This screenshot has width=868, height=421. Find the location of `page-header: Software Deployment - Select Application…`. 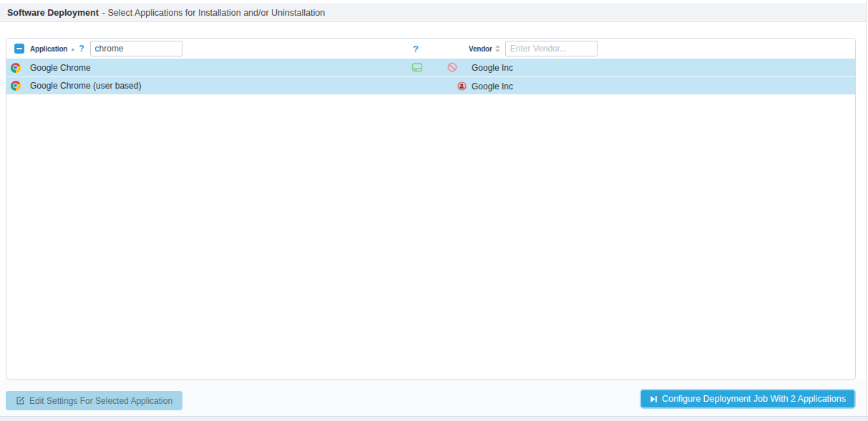

page-header: Software Deployment - Select Application… is located at coordinates (434, 13).